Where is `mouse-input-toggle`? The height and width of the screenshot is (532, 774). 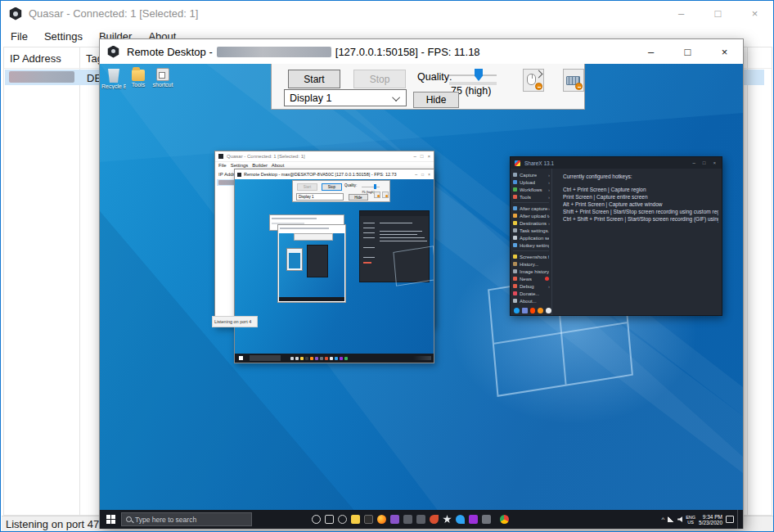 mouse-input-toggle is located at coordinates (533, 80).